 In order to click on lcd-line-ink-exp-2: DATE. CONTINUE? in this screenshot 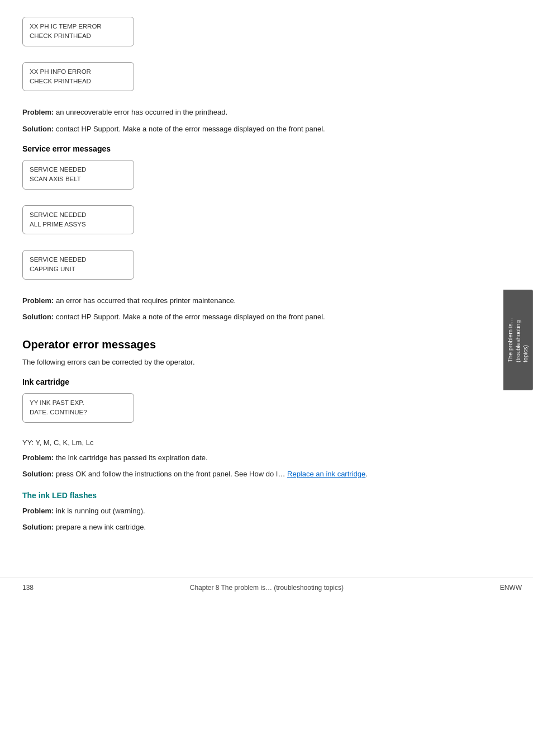, I will do `click(78, 413)`.